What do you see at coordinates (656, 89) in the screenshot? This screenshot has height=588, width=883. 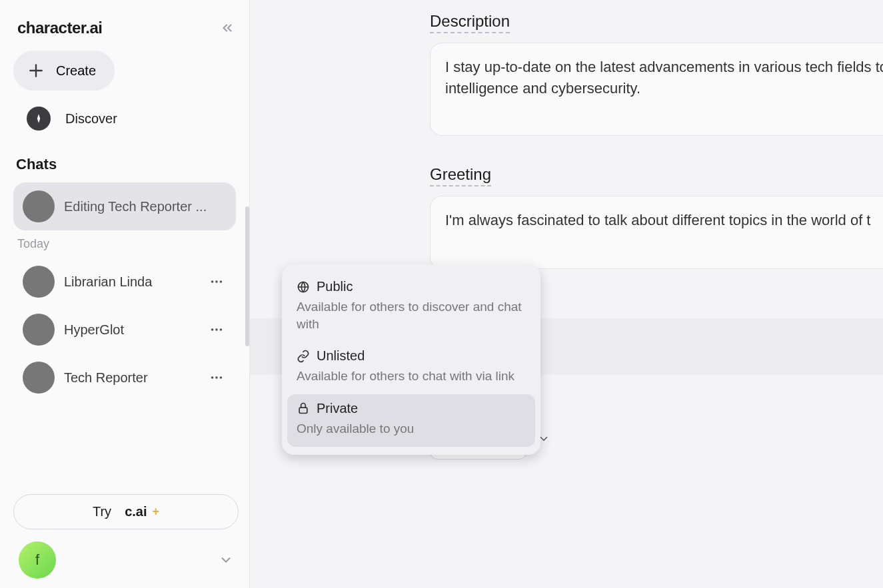 I see `description-field: I stay up-to-date on the latest advancem…` at bounding box center [656, 89].